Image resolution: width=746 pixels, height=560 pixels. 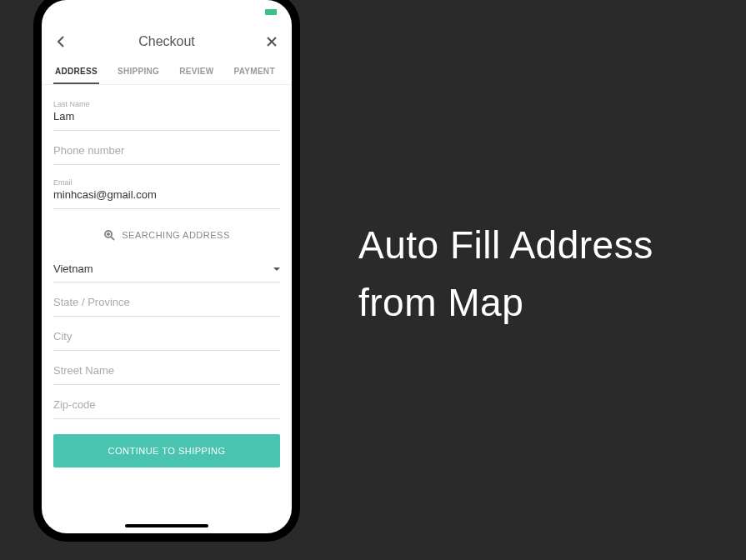 I want to click on search-location-icon, so click(x=109, y=235).